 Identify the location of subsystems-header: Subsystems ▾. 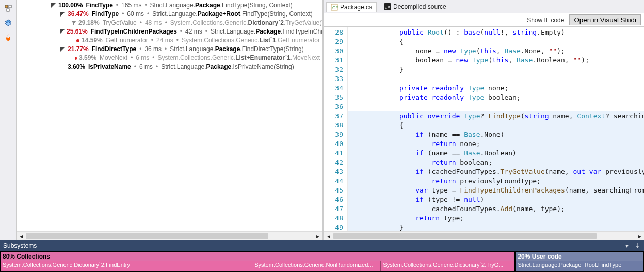
(322, 246).